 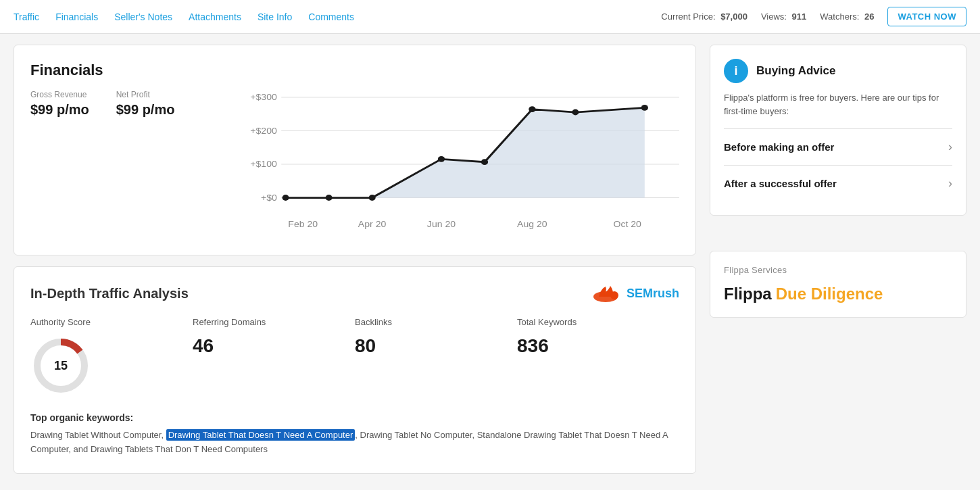 What do you see at coordinates (109, 293) in the screenshot?
I see `traffic-title: In-Depth Traffic Analysis` at bounding box center [109, 293].